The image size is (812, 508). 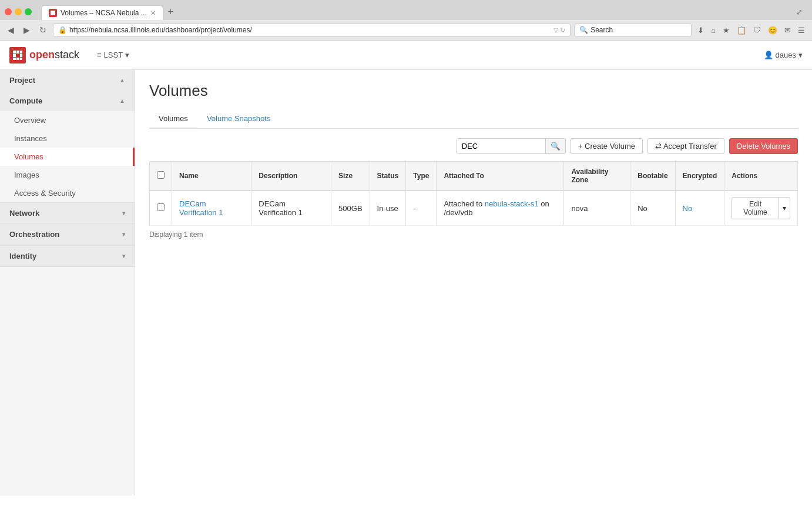 What do you see at coordinates (464, 203) in the screenshot?
I see `attached-to-text: Attached to` at bounding box center [464, 203].